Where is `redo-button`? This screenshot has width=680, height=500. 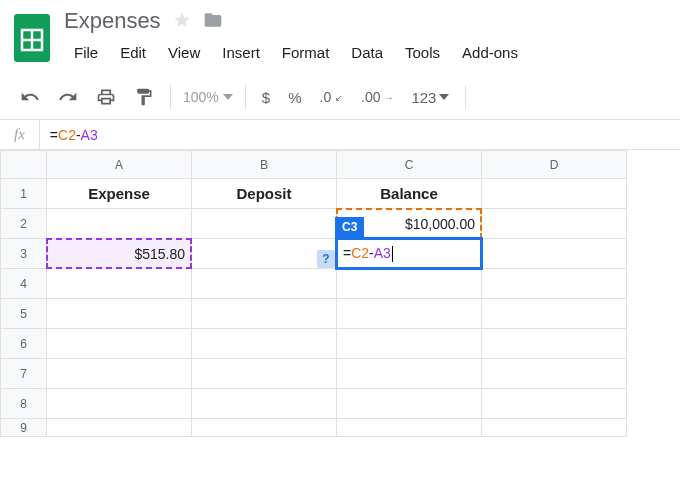
redo-button is located at coordinates (68, 97).